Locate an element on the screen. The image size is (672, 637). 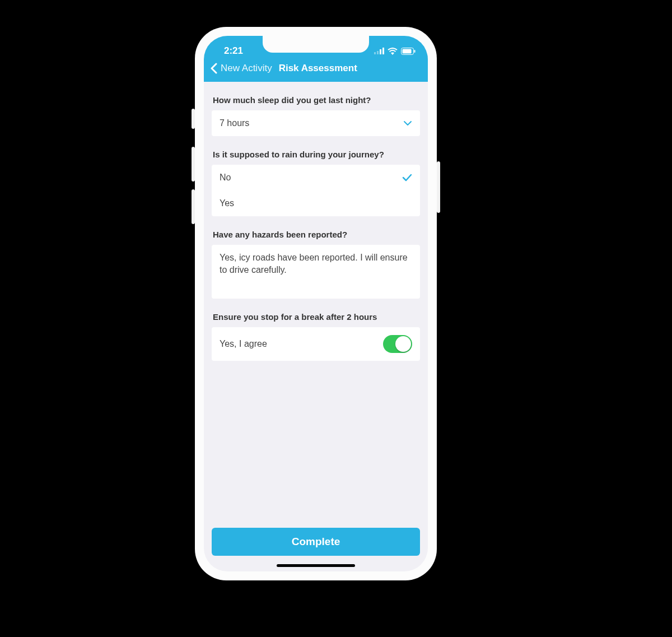
wifi-icon is located at coordinates (393, 52).